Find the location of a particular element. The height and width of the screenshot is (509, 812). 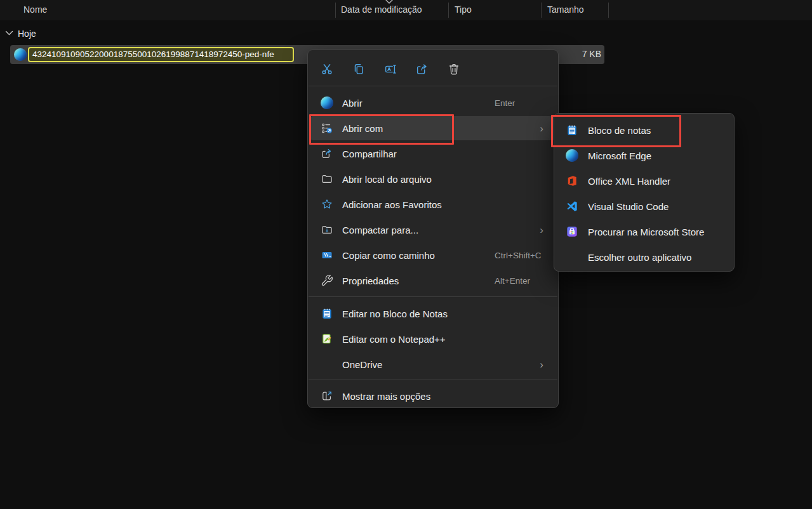

submenu-item-office-xml-handler: Office XML Handler is located at coordinates (644, 181).